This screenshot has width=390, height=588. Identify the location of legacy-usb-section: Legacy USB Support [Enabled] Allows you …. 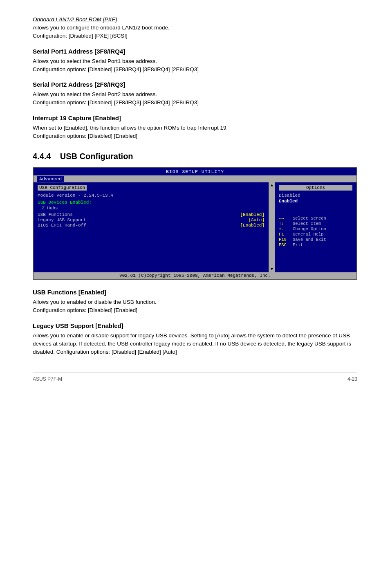
(195, 339).